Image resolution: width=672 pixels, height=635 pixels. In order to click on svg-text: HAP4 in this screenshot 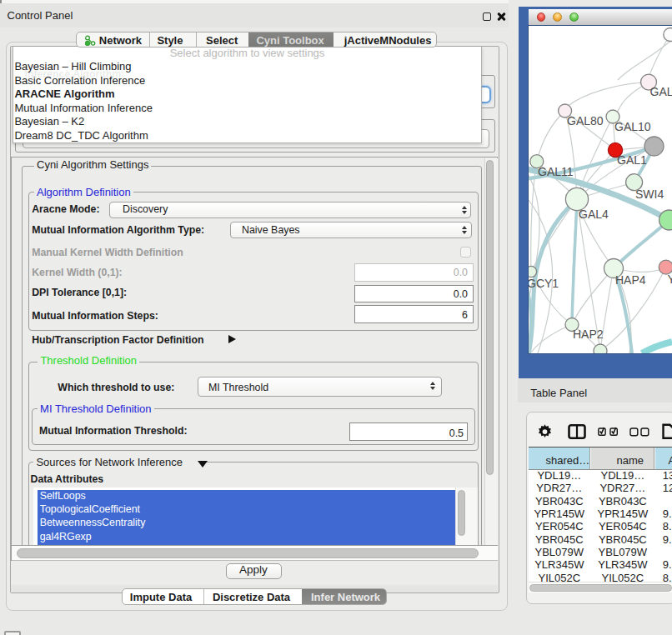, I will do `click(630, 280)`.